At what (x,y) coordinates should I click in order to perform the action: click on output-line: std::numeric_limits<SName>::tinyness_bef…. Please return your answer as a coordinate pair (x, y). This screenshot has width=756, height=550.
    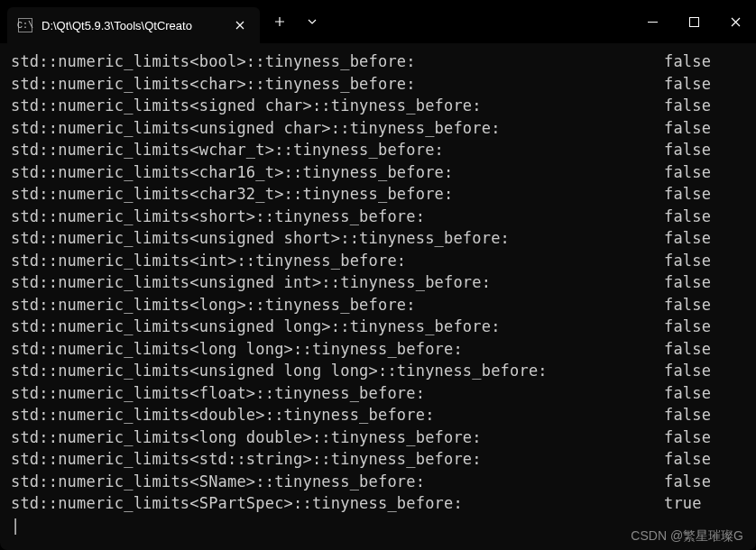
    Looking at the image, I should click on (378, 481).